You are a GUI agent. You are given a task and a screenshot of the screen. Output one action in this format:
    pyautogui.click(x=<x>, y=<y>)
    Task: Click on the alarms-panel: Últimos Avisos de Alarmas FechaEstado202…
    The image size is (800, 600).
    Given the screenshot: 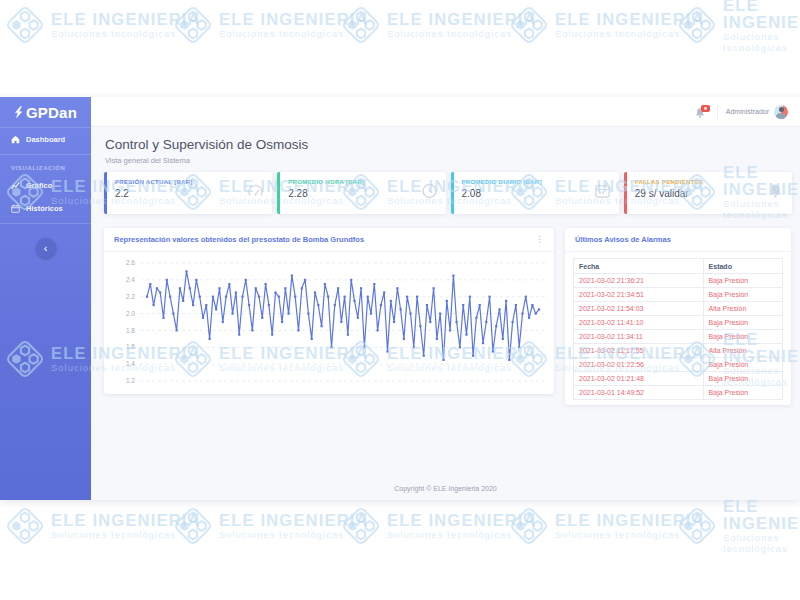 What is the action you would take?
    pyautogui.click(x=678, y=316)
    